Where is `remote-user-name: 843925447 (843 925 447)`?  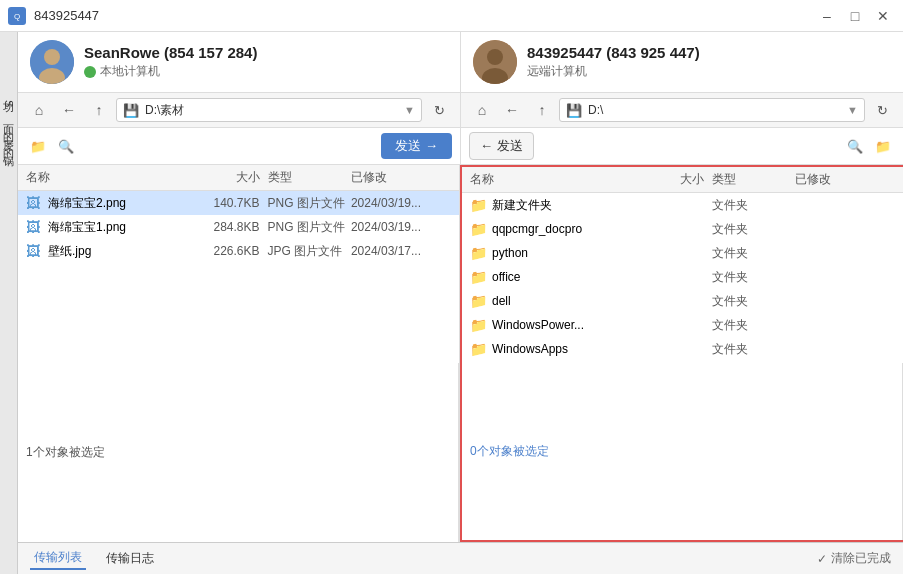 remote-user-name: 843925447 (843 925 447) is located at coordinates (614, 52).